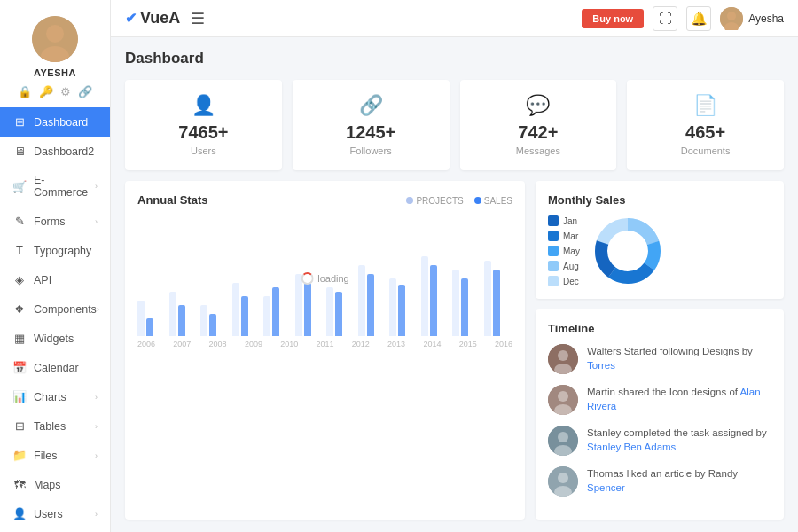 Image resolution: width=798 pixels, height=532 pixels. I want to click on link-icon: 🔗, so click(85, 92).